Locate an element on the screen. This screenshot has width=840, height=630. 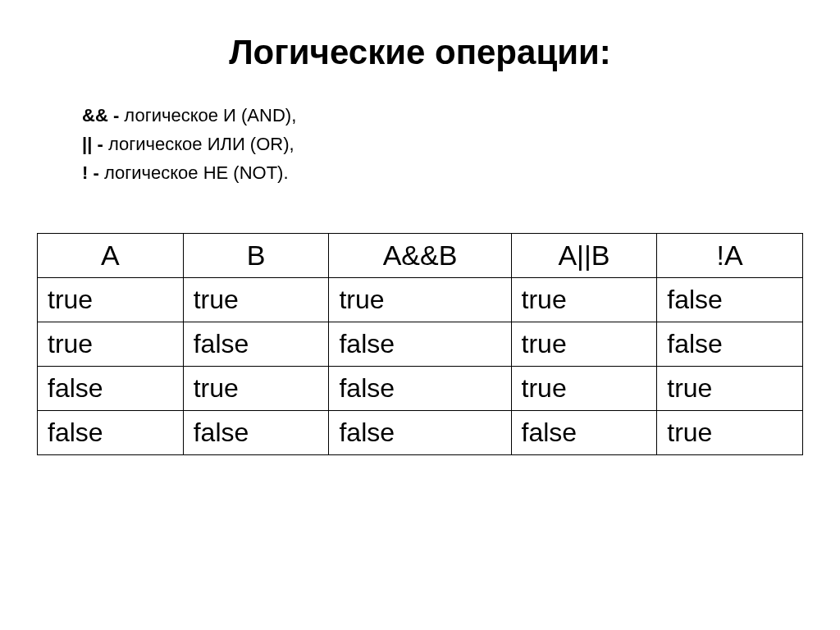
table-row: true false false true false is located at coordinates (420, 344).